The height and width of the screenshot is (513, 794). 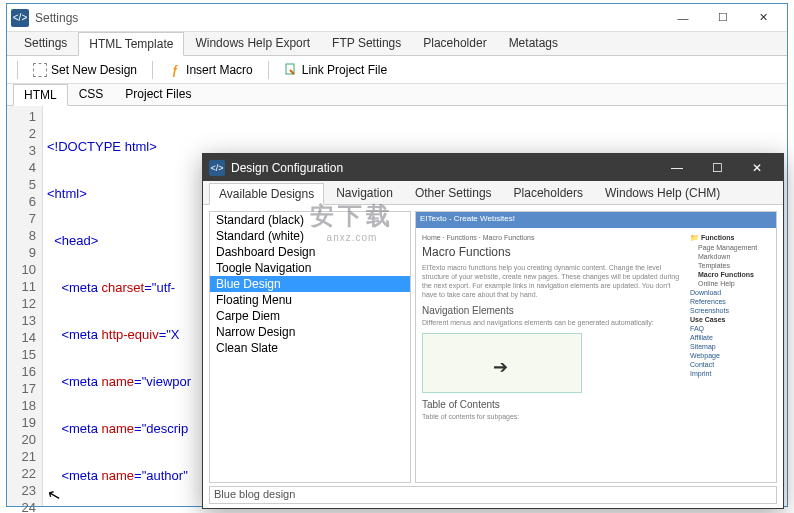 What do you see at coordinates (40, 70) in the screenshot?
I see `new-design-icon` at bounding box center [40, 70].